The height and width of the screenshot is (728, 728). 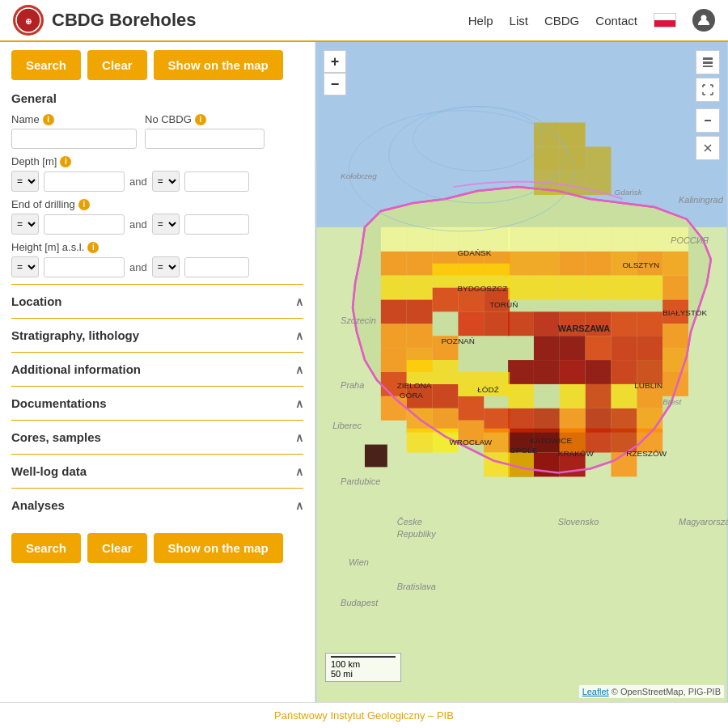 I want to click on nav-contact: Contact, so click(x=616, y=21).